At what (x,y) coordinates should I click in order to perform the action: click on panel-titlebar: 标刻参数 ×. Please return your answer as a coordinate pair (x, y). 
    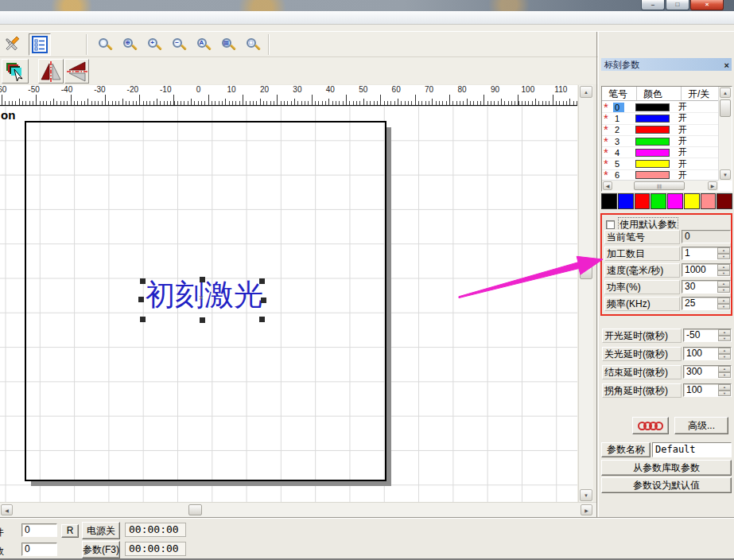
    Looking at the image, I should click on (666, 64).